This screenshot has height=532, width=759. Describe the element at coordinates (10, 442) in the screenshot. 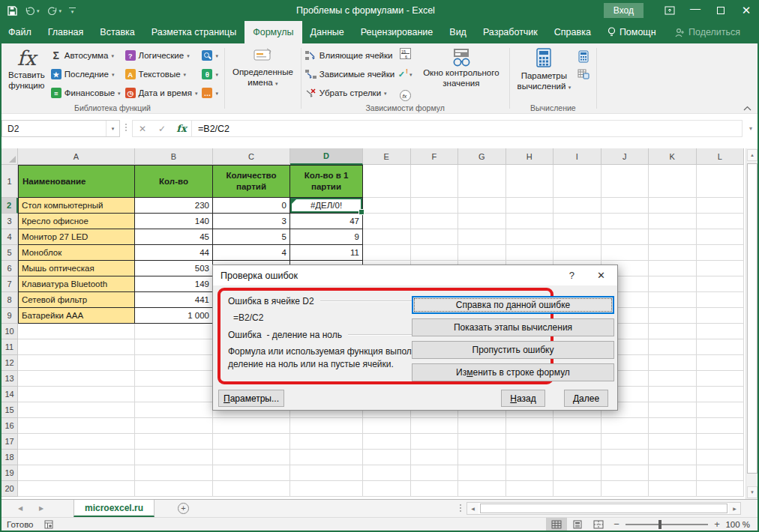

I see `row-header-17: 17` at that location.